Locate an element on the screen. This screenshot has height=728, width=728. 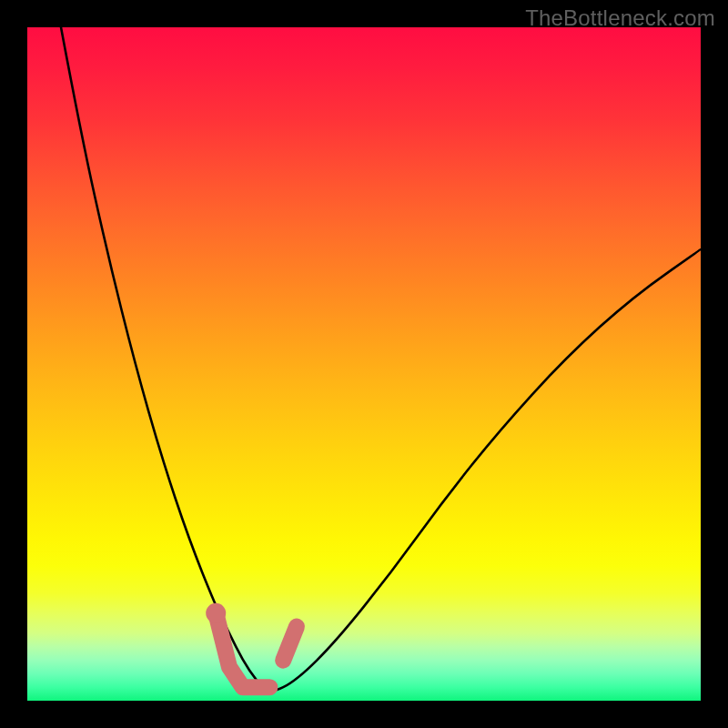
marker-dash is located at coordinates (289, 644).